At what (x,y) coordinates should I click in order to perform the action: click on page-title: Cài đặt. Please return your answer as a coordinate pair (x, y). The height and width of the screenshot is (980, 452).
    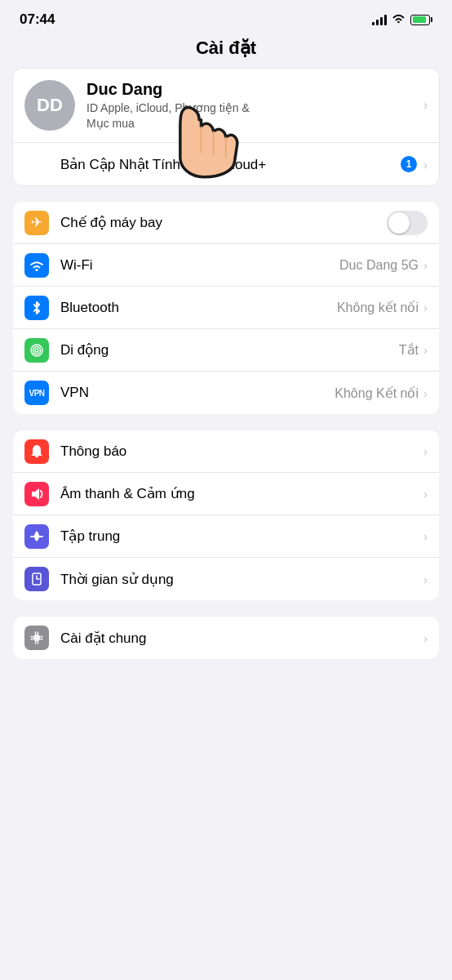
    Looking at the image, I should click on (226, 47).